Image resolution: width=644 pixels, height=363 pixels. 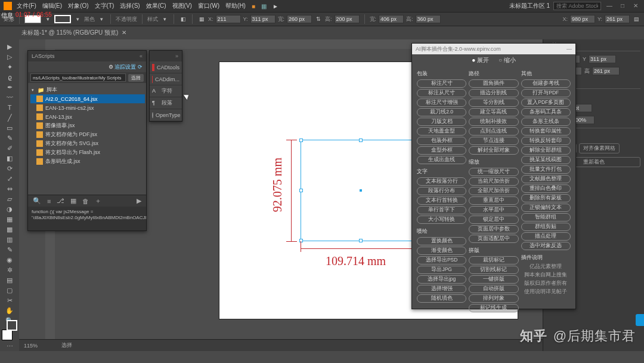 What do you see at coordinates (361, 190) in the screenshot?
I see `selected-rectangle` at bounding box center [361, 190].